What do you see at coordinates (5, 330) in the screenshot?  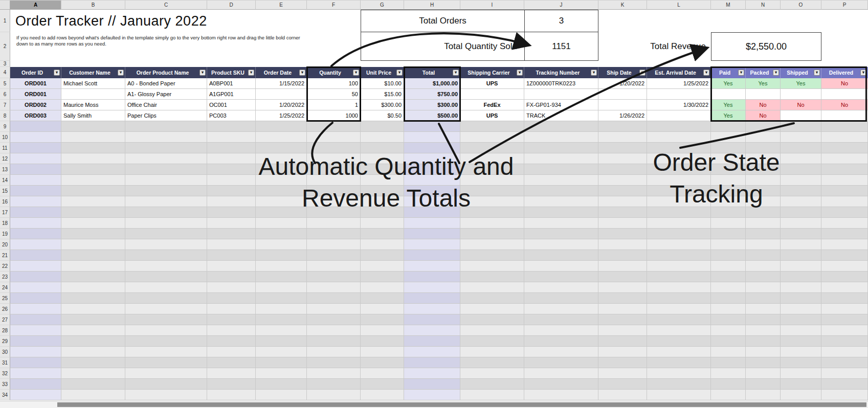 I see `row-number: 28` at bounding box center [5, 330].